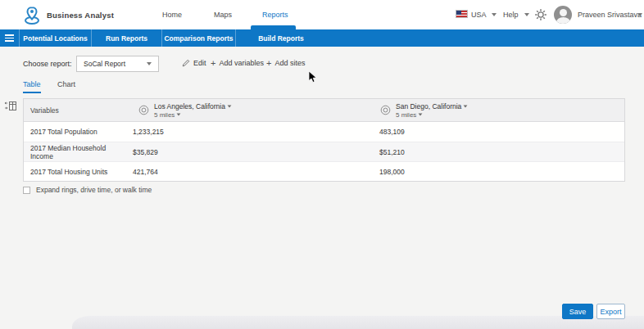  What do you see at coordinates (66, 86) in the screenshot?
I see `tab-chart: Chart` at bounding box center [66, 86].